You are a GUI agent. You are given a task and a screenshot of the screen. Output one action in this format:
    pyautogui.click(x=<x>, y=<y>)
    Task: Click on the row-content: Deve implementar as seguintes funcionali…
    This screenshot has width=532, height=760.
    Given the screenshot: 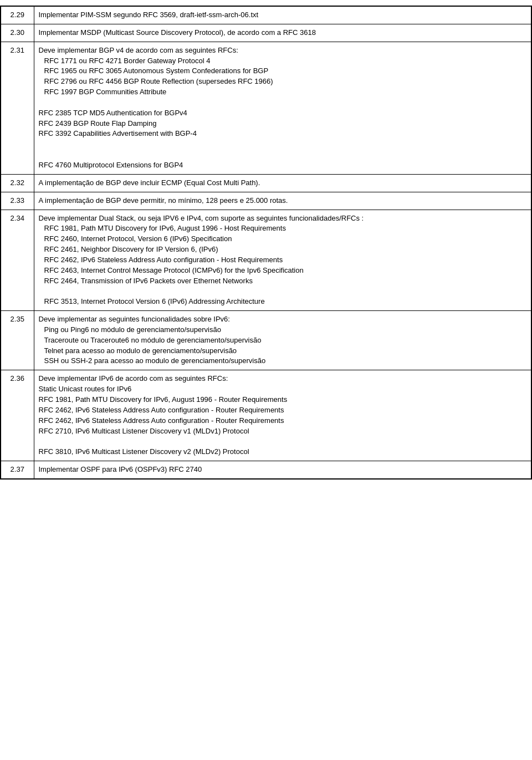 What is the action you would take?
    pyautogui.click(x=283, y=340)
    